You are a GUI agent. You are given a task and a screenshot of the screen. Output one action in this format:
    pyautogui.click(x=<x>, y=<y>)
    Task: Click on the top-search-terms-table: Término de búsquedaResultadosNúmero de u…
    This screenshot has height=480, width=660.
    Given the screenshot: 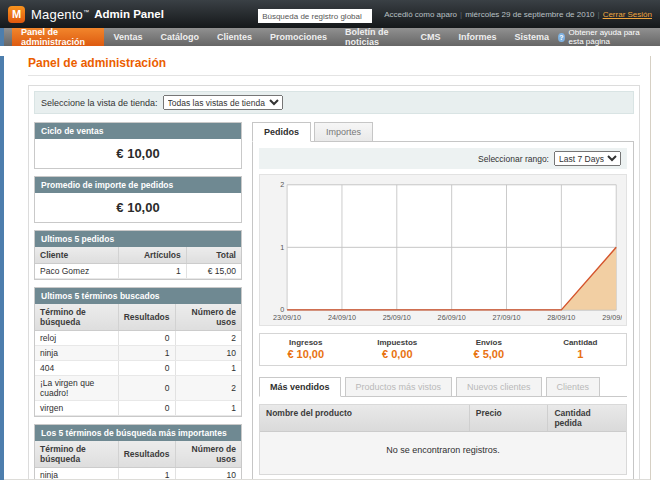 What is the action you would take?
    pyautogui.click(x=138, y=460)
    